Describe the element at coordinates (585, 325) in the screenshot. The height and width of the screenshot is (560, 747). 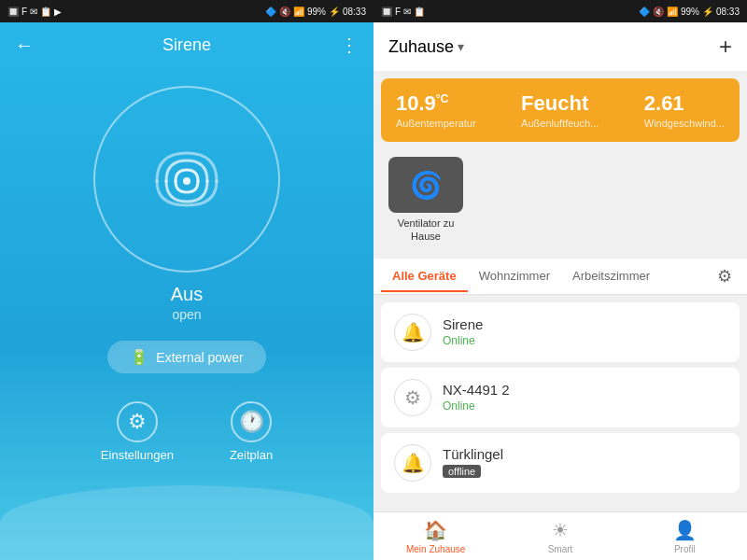
I see `device-name-sirene: Sirene` at that location.